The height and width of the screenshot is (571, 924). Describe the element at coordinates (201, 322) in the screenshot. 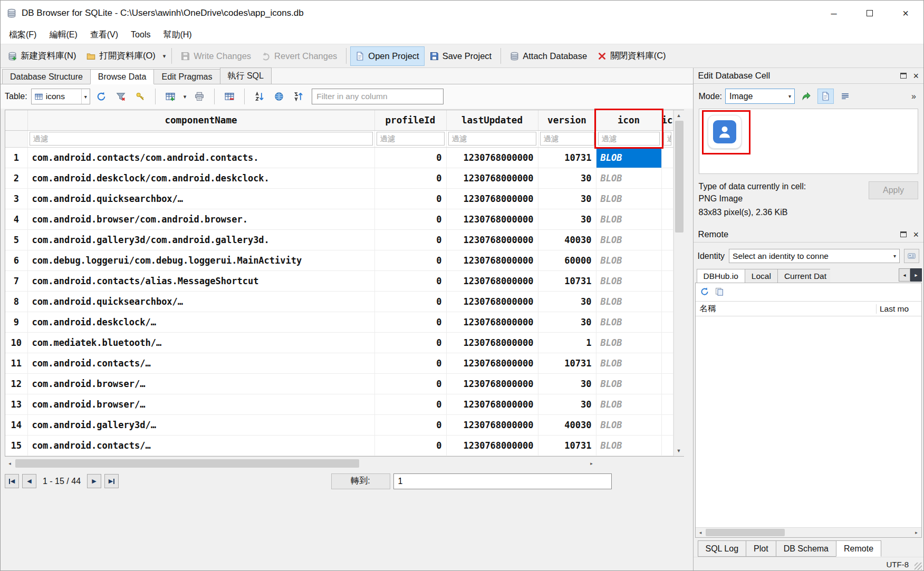

I see `cell-componentname: com.android.deskclock/…` at that location.